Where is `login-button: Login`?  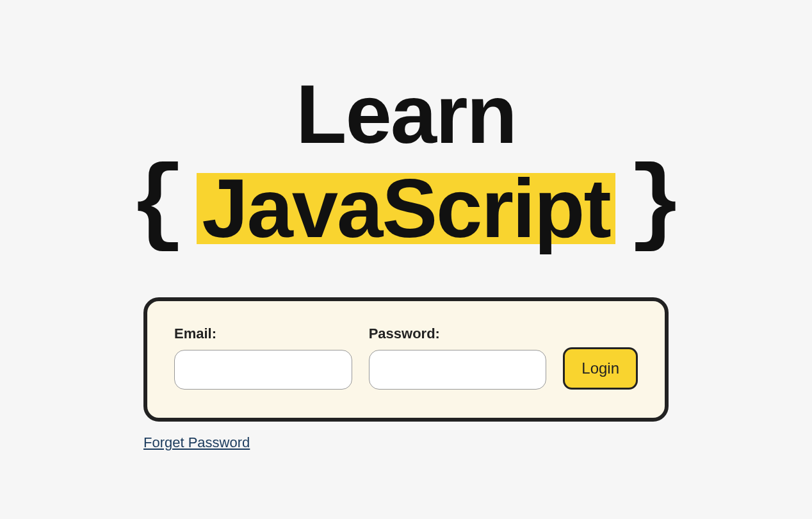 login-button: Login is located at coordinates (601, 368).